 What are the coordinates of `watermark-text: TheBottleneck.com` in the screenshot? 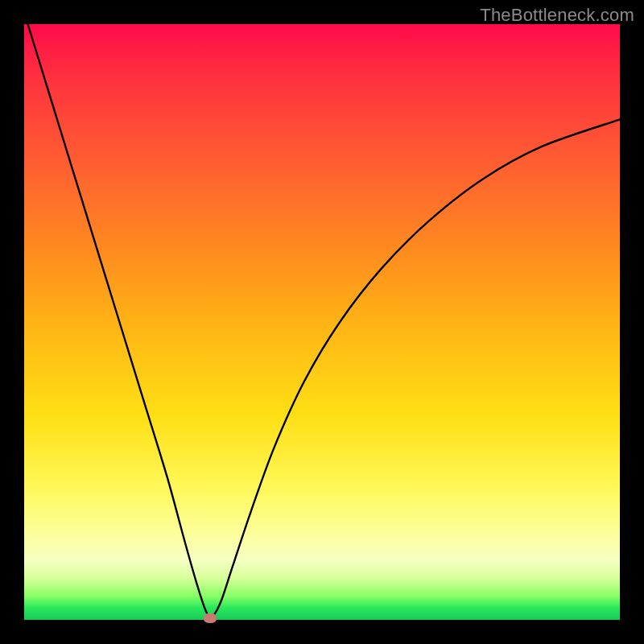 It's located at (557, 15).